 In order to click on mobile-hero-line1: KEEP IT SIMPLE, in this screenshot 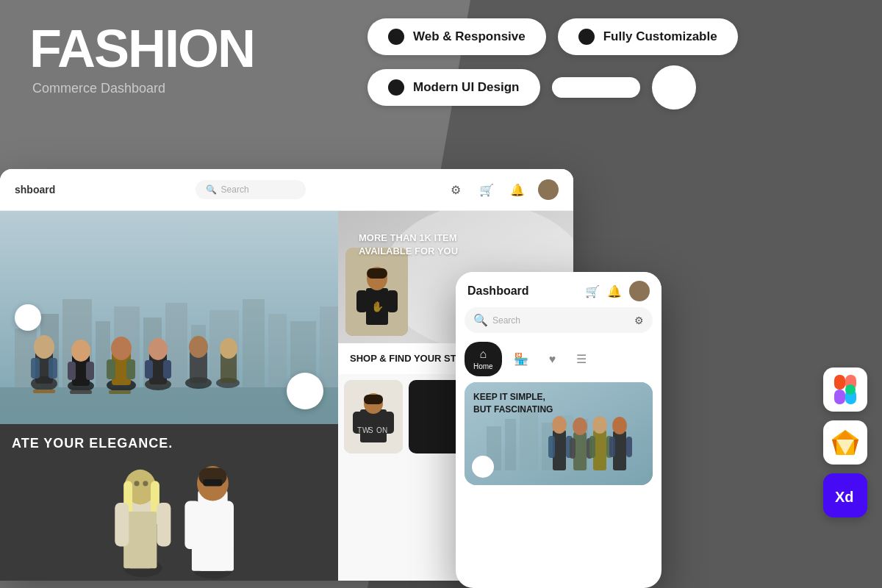, I will do `click(509, 397)`.